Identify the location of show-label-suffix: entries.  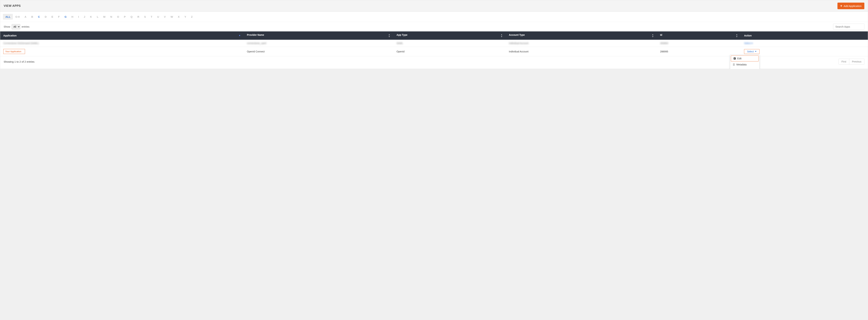
(26, 27).